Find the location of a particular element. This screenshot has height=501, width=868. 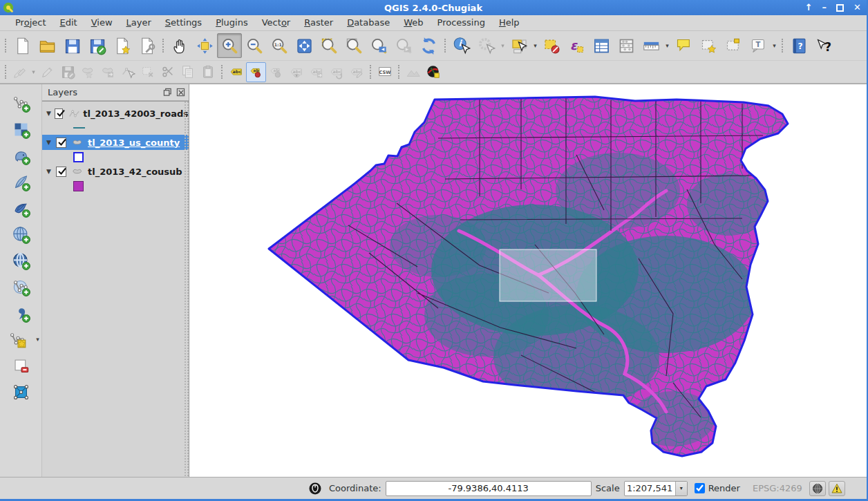

identify-features-button is located at coordinates (462, 46).